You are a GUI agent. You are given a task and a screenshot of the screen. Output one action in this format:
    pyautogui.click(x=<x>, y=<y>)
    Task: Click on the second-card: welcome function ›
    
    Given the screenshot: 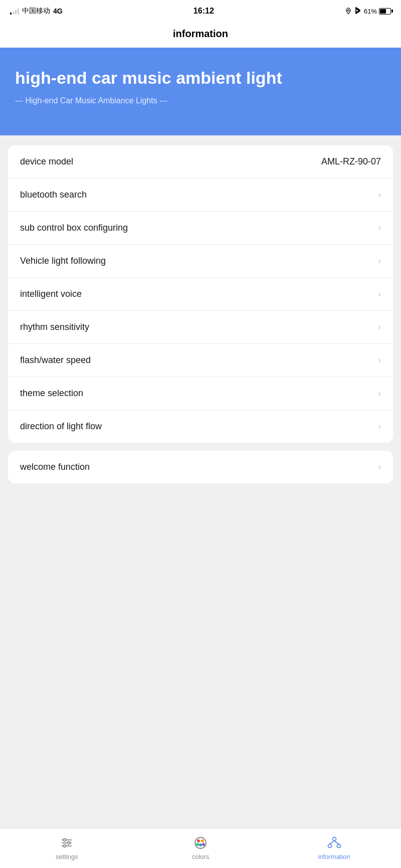 What is the action you would take?
    pyautogui.click(x=200, y=467)
    